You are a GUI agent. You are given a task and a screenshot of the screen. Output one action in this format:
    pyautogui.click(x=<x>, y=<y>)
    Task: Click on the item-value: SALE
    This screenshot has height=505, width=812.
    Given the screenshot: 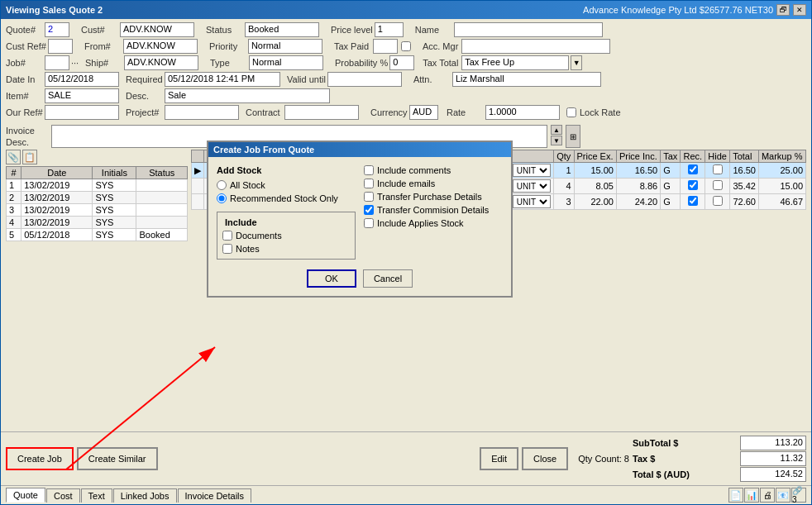 What is the action you would take?
    pyautogui.click(x=82, y=96)
    